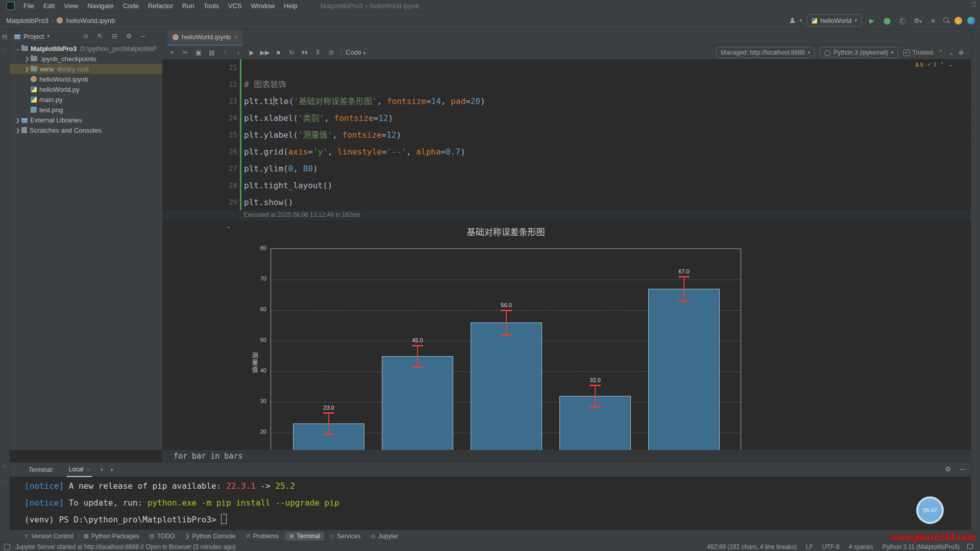 The width and height of the screenshot is (980, 551). Describe the element at coordinates (7, 547) in the screenshot. I see `status-corner-icon` at that location.